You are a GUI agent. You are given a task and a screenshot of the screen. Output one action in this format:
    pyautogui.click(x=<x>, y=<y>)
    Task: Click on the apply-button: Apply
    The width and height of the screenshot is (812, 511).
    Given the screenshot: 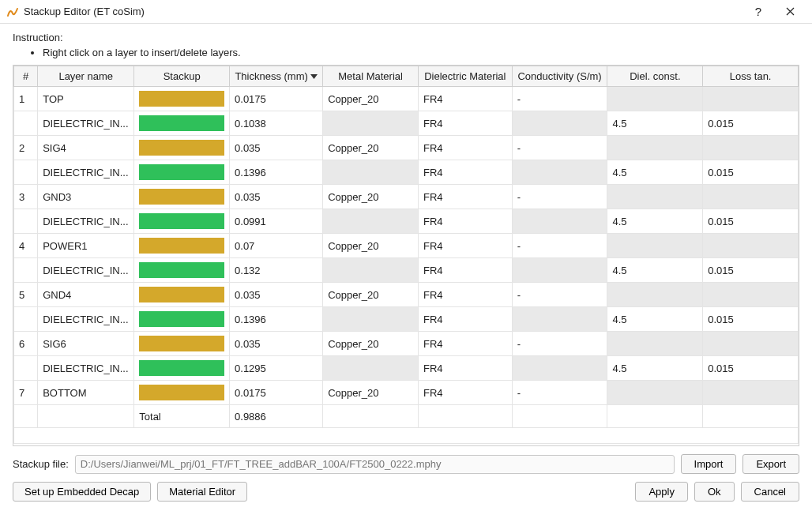 What is the action you would take?
    pyautogui.click(x=662, y=491)
    